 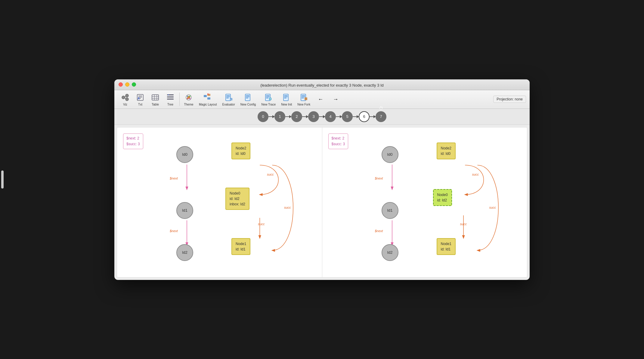 I want to click on theme-label: Theme, so click(x=188, y=105).